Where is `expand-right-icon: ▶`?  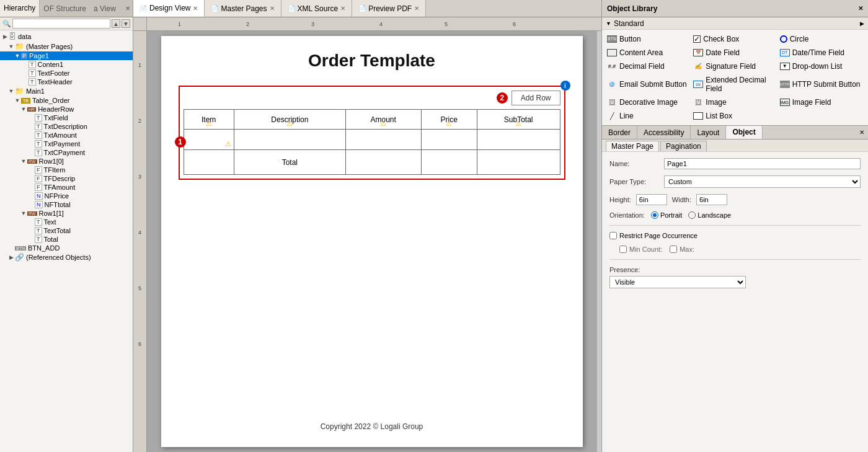
expand-right-icon: ▶ is located at coordinates (862, 24).